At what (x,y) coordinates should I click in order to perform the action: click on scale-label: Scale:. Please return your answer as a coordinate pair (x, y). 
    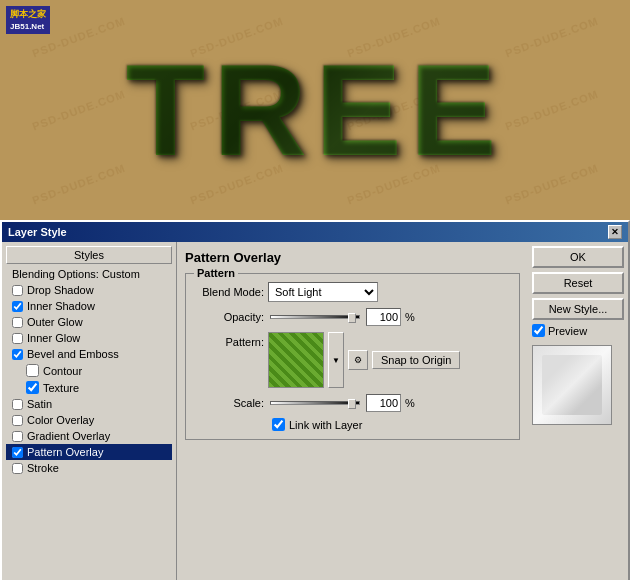
    Looking at the image, I should click on (229, 403).